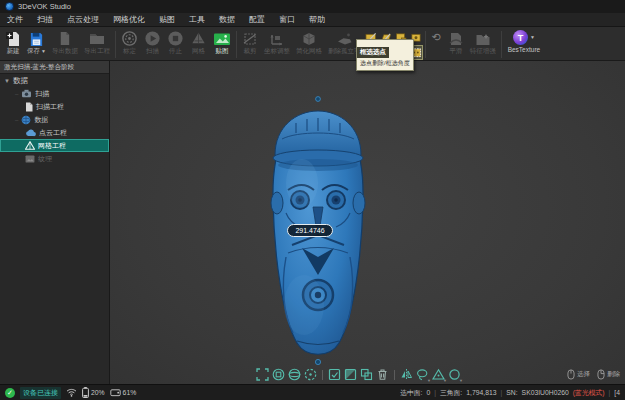 The image size is (625, 400). What do you see at coordinates (614, 374) in the screenshot?
I see `hint-delete-label: 删除` at bounding box center [614, 374].